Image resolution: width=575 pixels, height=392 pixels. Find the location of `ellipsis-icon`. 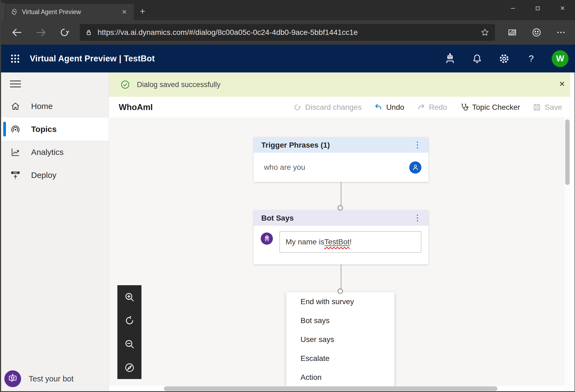

ellipsis-icon is located at coordinates (561, 32).